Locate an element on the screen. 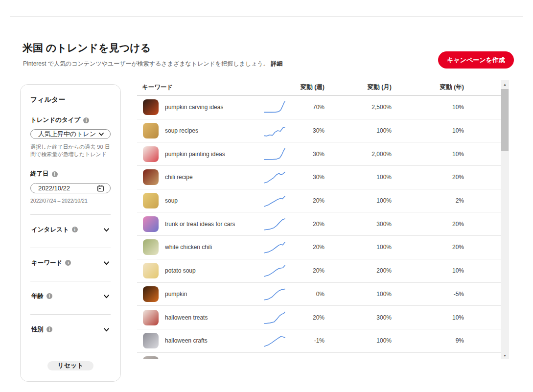 This screenshot has width=533, height=392. keyword-cell: white chicken chili is located at coordinates (197, 247).